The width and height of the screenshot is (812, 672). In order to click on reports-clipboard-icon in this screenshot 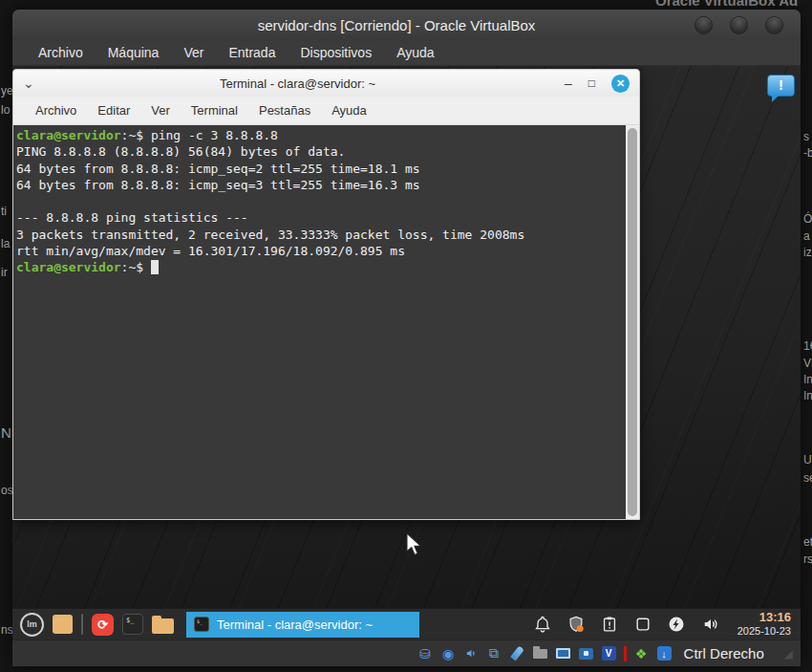, I will do `click(609, 624)`.